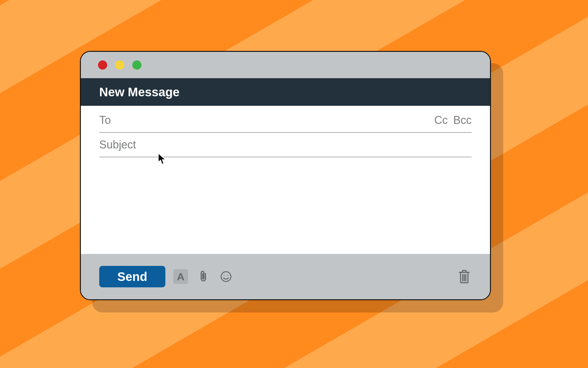 The image size is (588, 368). Describe the element at coordinates (285, 92) in the screenshot. I see `compose-header: New Message` at that location.